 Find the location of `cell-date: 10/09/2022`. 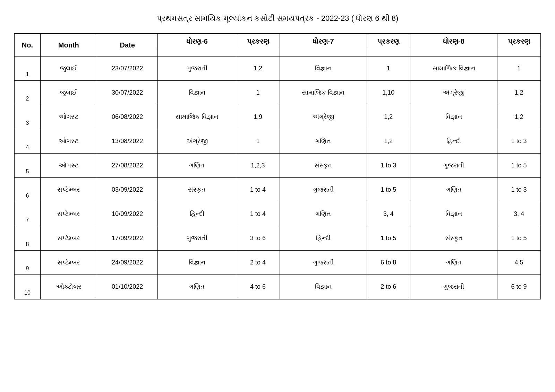

cell-date: 10/09/2022 is located at coordinates (127, 214).